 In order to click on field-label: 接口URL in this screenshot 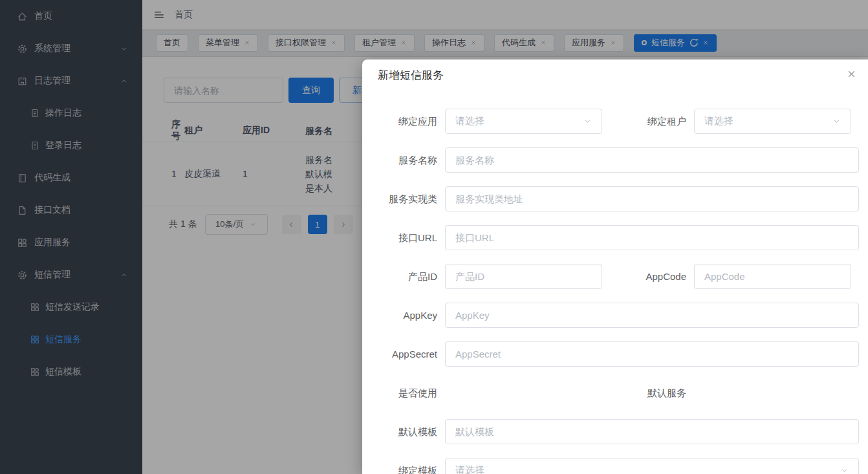, I will do `click(411, 238)`.